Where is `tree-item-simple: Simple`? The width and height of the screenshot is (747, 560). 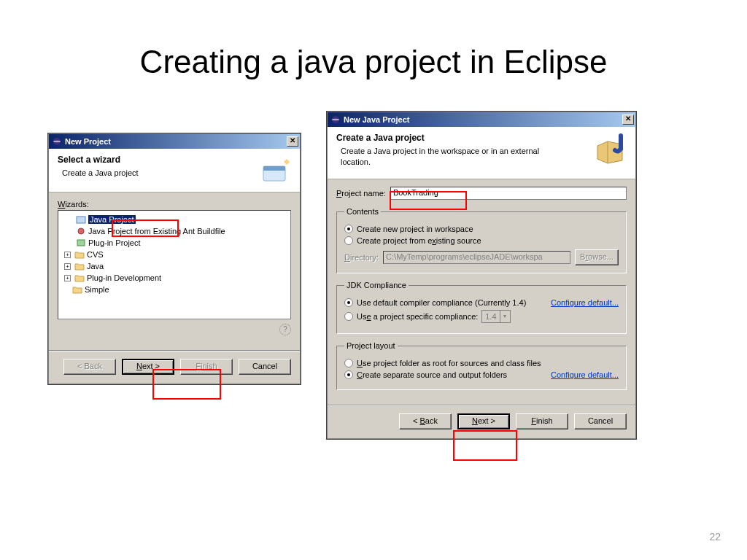 tree-item-simple: Simple is located at coordinates (174, 289).